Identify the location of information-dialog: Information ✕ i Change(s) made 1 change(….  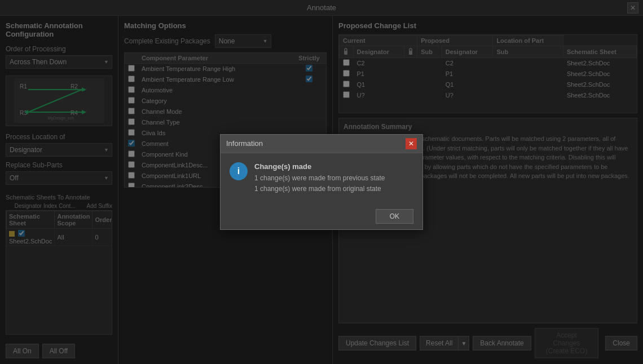
(322, 182).